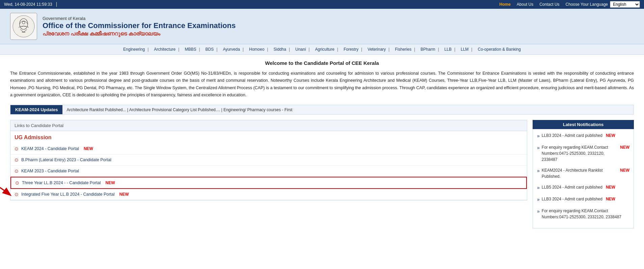 The height and width of the screenshot is (269, 644). I want to click on portal-link-text: B.Pharm (Lateral Entry) 2023 - Candidate…, so click(66, 160).